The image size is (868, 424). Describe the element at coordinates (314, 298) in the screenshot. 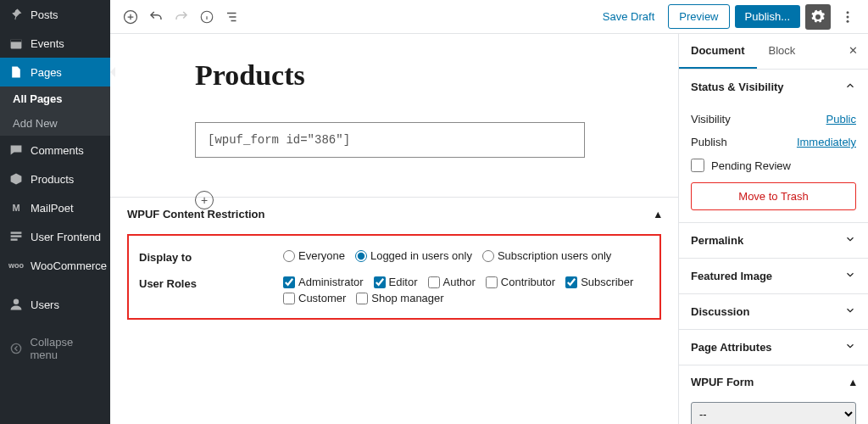

I see `role-customer: Customer` at that location.